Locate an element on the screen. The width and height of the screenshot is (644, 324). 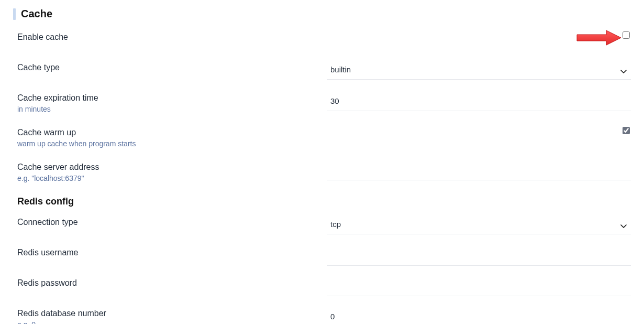
cache-warmup-row: Cache warm up warm up cache when program… is located at coordinates (322, 139).